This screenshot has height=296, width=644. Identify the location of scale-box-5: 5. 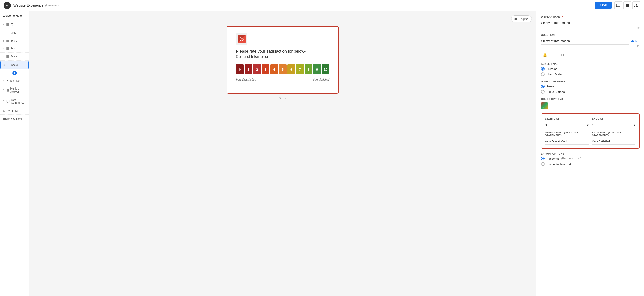
(283, 69).